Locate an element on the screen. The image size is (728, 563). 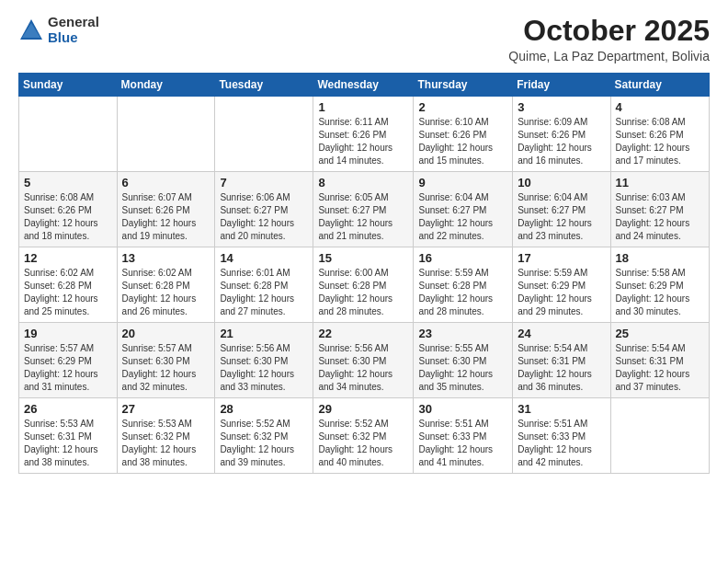
day-number: 10 is located at coordinates (561, 182).